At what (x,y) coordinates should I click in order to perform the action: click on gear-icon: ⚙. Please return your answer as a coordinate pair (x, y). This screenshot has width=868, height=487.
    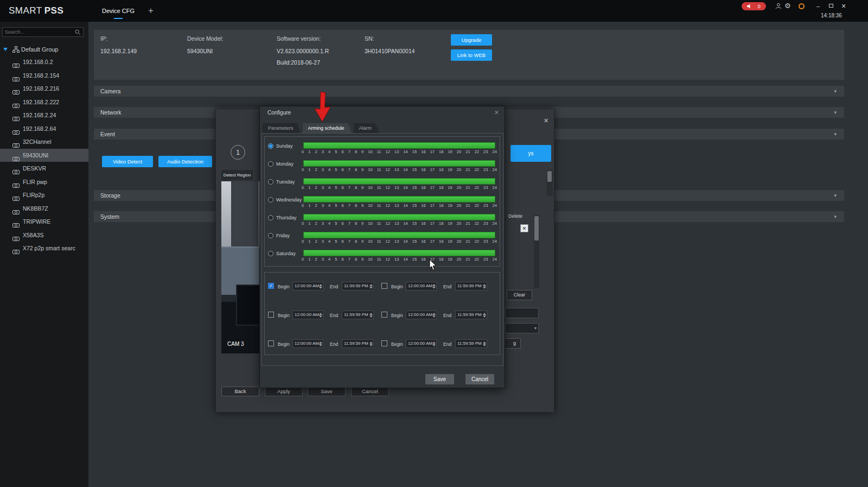
    Looking at the image, I should click on (788, 6).